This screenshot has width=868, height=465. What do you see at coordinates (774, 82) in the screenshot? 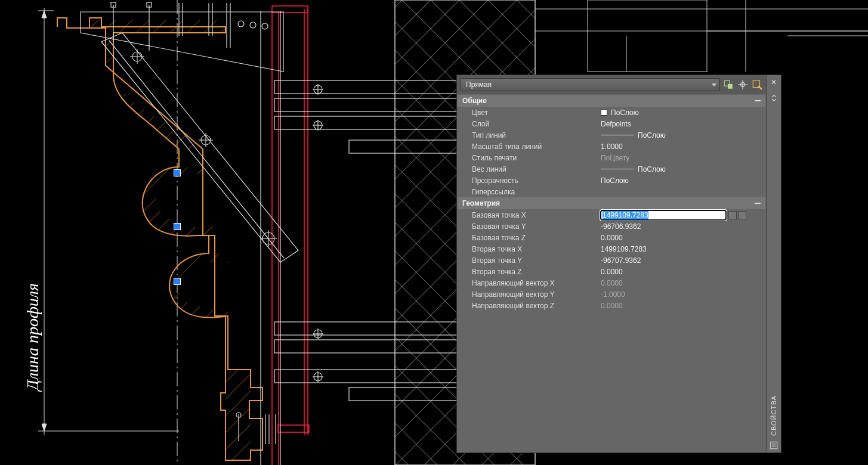
I see `close-icon: ✕` at bounding box center [774, 82].